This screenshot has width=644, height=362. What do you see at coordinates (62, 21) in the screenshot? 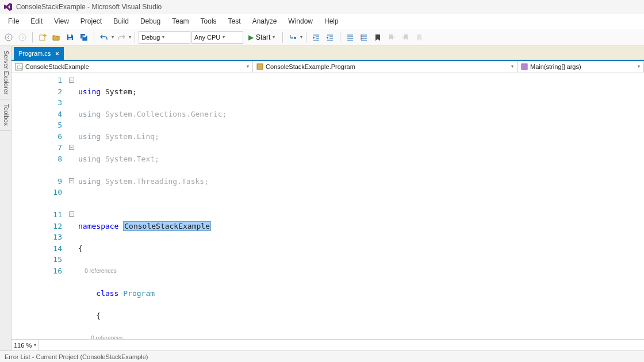
I see `menu-view: View` at bounding box center [62, 21].